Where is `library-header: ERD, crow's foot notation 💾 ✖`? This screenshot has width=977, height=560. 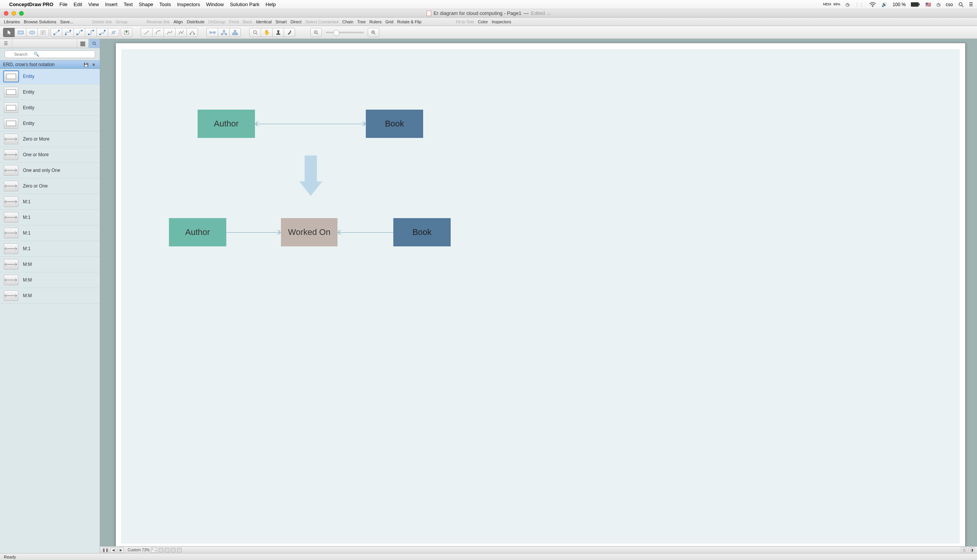
library-header: ERD, crow's foot notation 💾 ✖ is located at coordinates (50, 65).